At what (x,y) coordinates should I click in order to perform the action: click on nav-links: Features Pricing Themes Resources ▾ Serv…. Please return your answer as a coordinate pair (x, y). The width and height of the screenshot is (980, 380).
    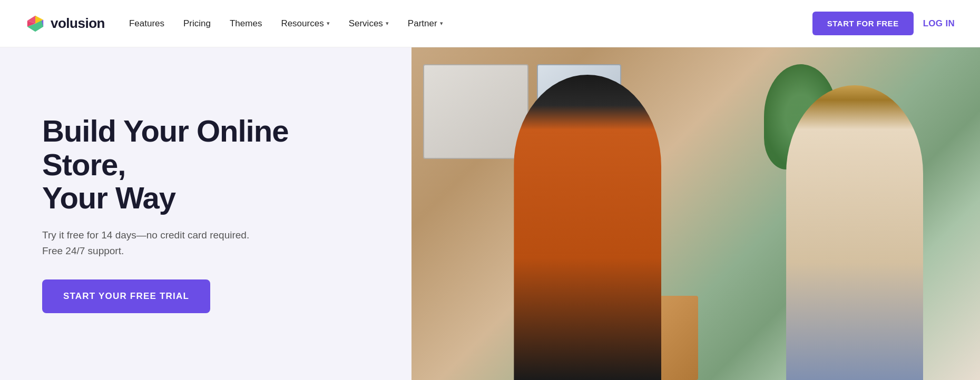
    Looking at the image, I should click on (467, 24).